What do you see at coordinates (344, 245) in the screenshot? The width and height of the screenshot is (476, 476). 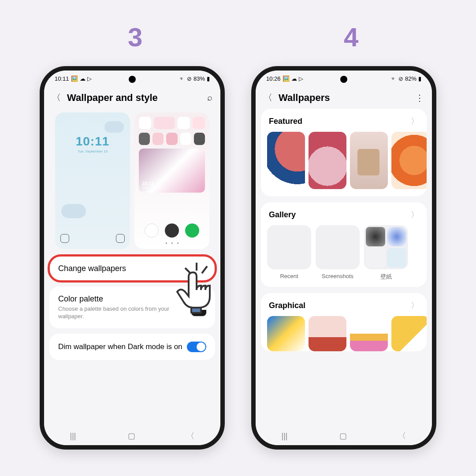 I see `gallery-section: Gallery〉 Recent Screenshots 壁紙` at bounding box center [344, 245].